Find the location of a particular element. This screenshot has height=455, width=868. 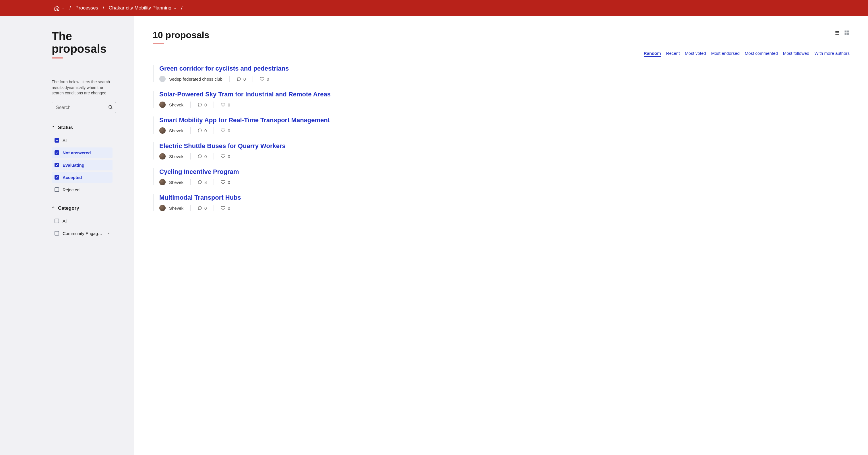

filter-category-option: All is located at coordinates (82, 221).